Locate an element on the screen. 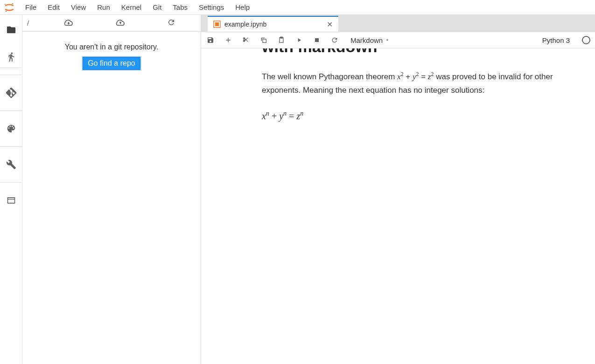 This screenshot has width=595, height=364. sidebar-tab-theme is located at coordinates (11, 129).